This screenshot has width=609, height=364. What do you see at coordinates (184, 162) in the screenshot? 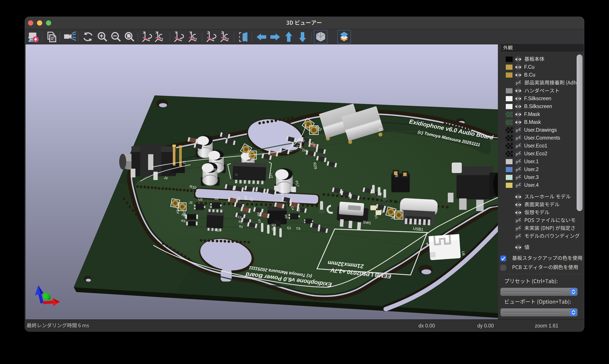
I see `svg-text: 12` at bounding box center [184, 162].